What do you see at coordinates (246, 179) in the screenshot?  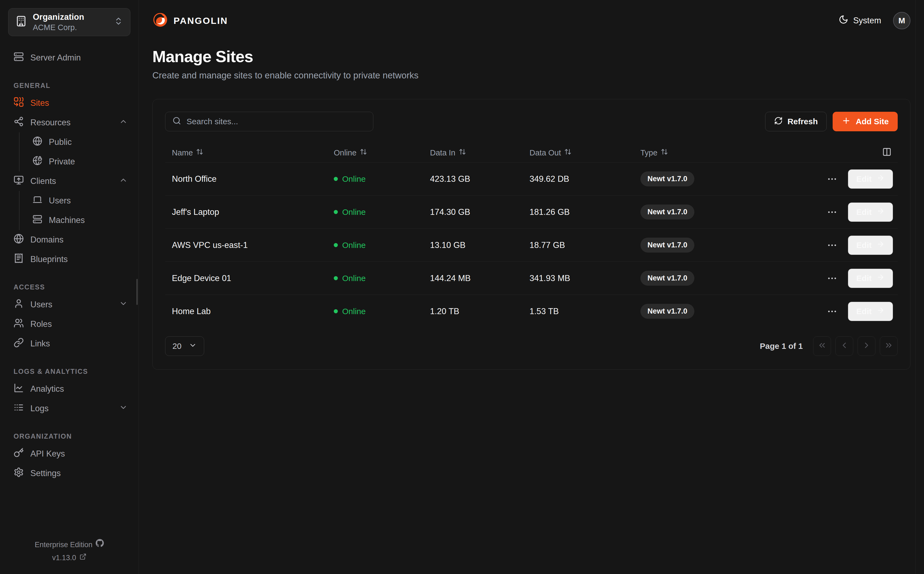 I see `site-name: North Office` at bounding box center [246, 179].